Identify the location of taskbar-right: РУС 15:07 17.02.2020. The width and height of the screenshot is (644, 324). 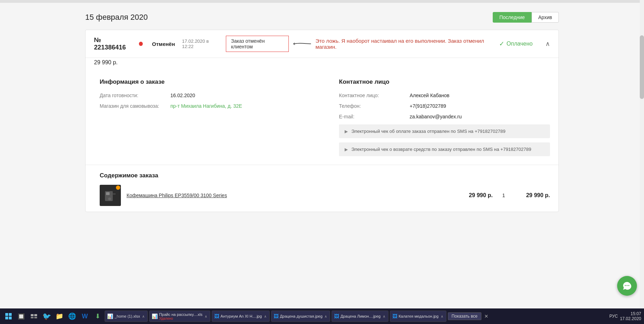
(625, 316).